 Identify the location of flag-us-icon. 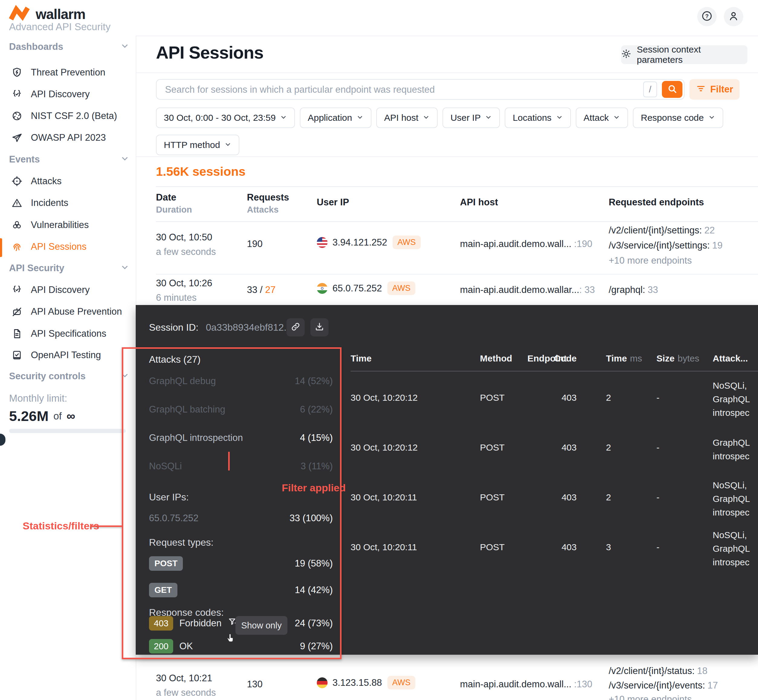
(322, 242).